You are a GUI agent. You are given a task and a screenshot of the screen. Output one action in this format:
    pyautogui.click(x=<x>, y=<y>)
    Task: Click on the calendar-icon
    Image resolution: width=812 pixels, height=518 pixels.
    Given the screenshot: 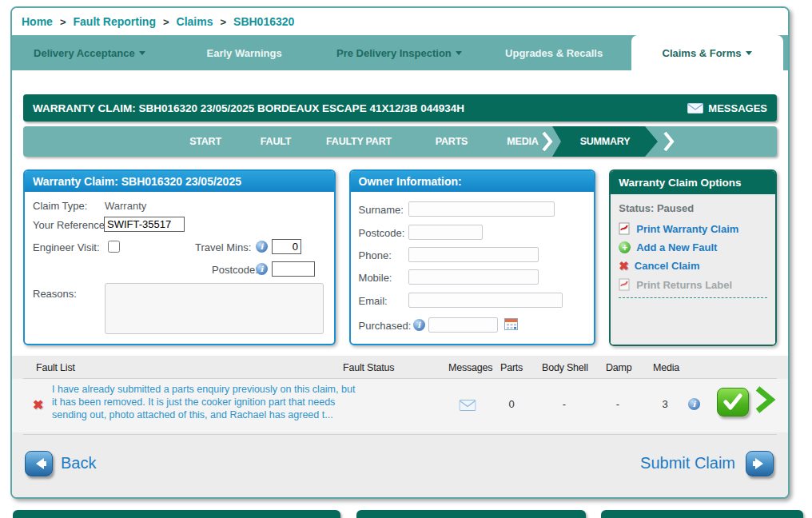 What is the action you would take?
    pyautogui.click(x=511, y=325)
    